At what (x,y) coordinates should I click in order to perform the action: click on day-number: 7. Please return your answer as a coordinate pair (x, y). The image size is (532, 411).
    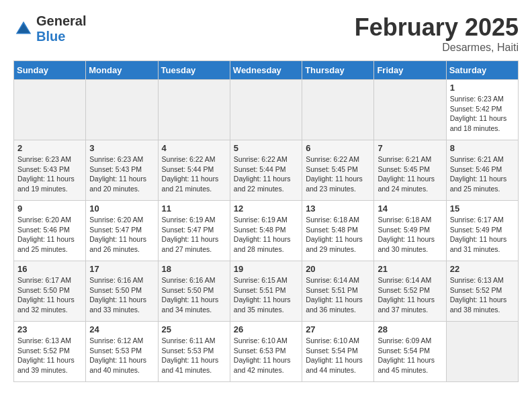
    Looking at the image, I should click on (410, 148).